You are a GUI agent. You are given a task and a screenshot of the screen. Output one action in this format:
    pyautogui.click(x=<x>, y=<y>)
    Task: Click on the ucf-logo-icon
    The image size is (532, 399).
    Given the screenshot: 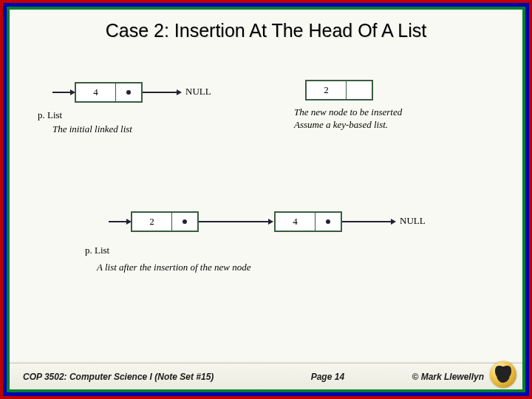 What is the action you would take?
    pyautogui.click(x=503, y=375)
    